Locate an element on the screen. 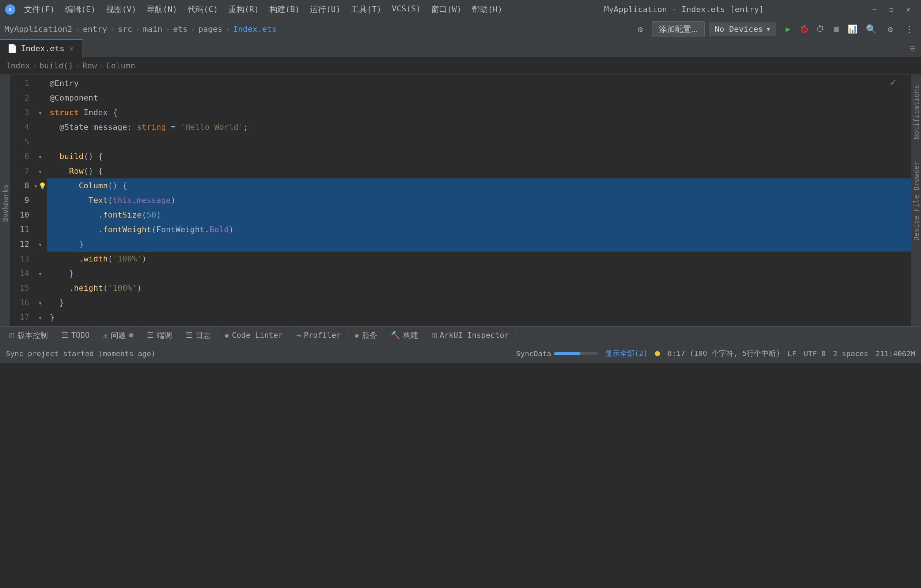 The height and width of the screenshot is (588, 921). fold-icon-17: ▾ is located at coordinates (40, 318).